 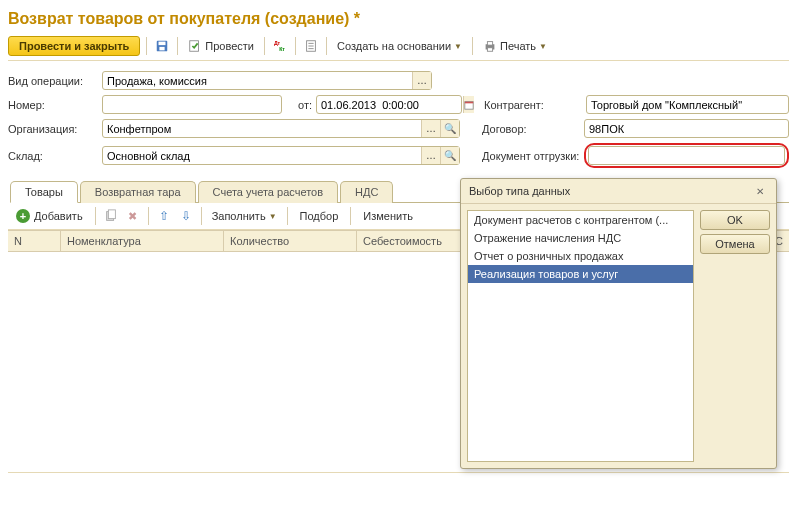 I want to click on document-icon, so click(x=311, y=46).